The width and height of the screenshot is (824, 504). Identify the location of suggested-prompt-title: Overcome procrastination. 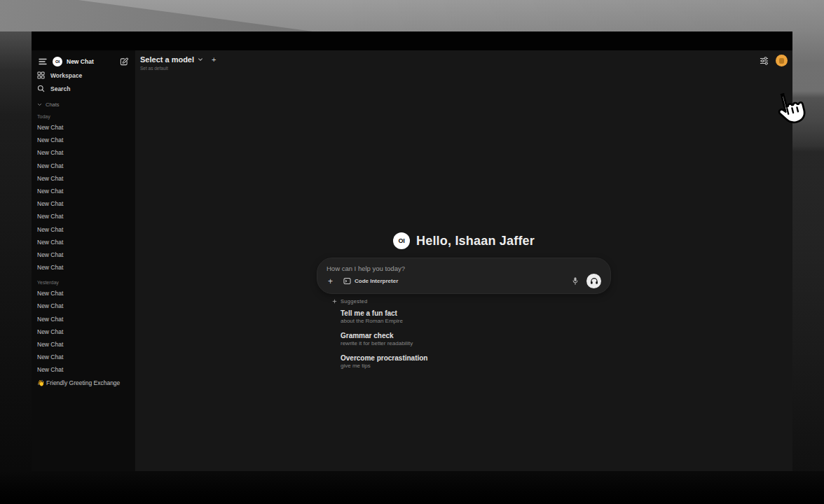
(476, 358).